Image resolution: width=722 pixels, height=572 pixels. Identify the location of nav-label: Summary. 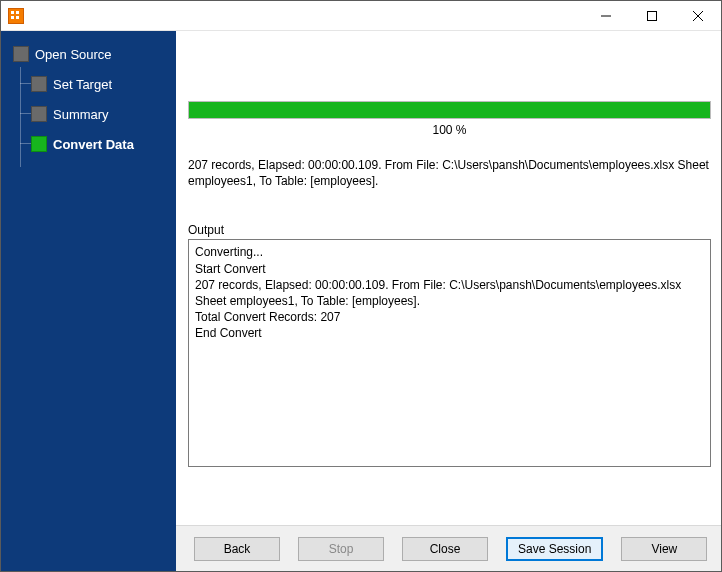
(81, 114).